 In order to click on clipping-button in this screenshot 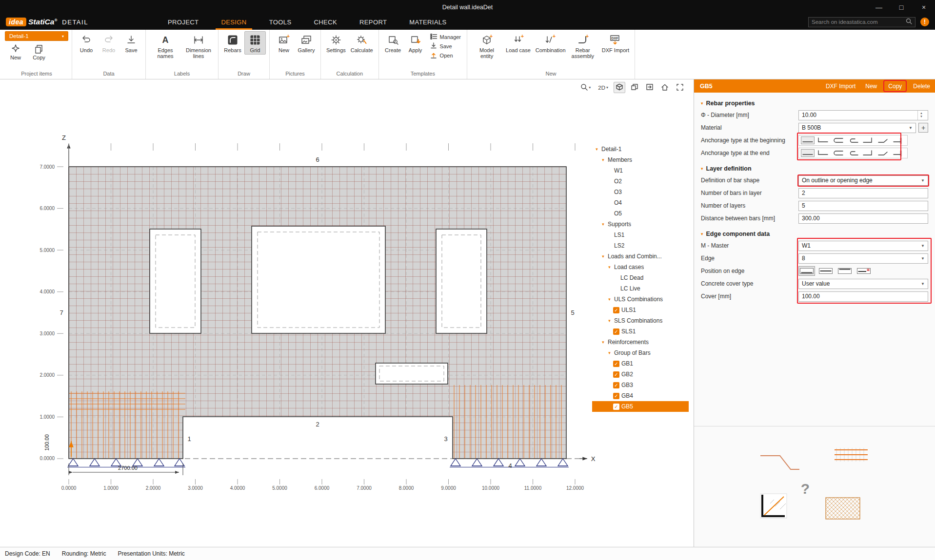, I will do `click(650, 88)`.